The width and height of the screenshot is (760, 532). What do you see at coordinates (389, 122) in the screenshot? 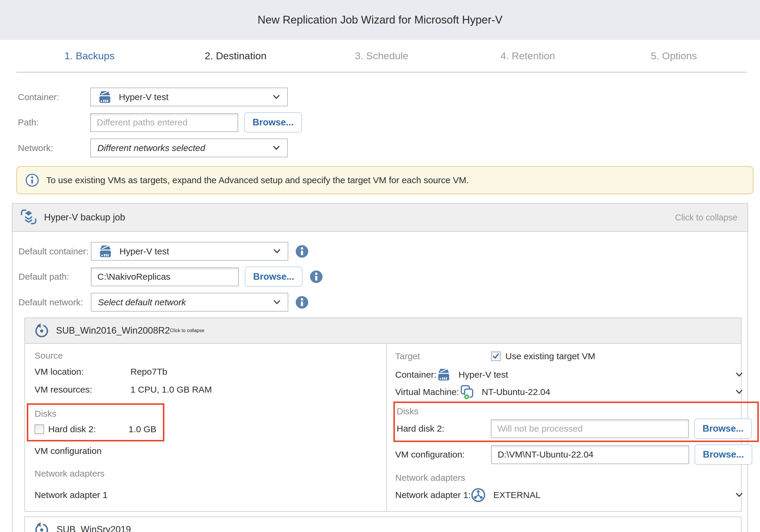
I see `destination-top-form: Container: Hyper-V test Path: Browse... …` at bounding box center [389, 122].